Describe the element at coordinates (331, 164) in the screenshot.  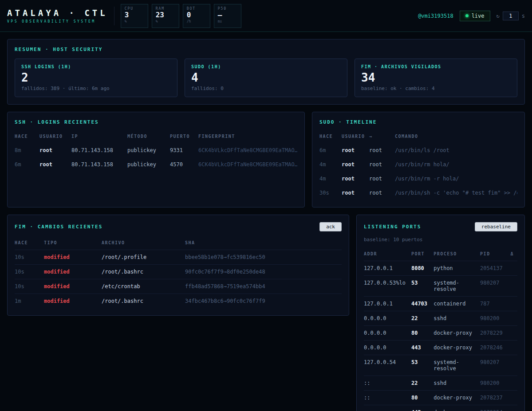
I see `cell-hace: 4m` at that location.